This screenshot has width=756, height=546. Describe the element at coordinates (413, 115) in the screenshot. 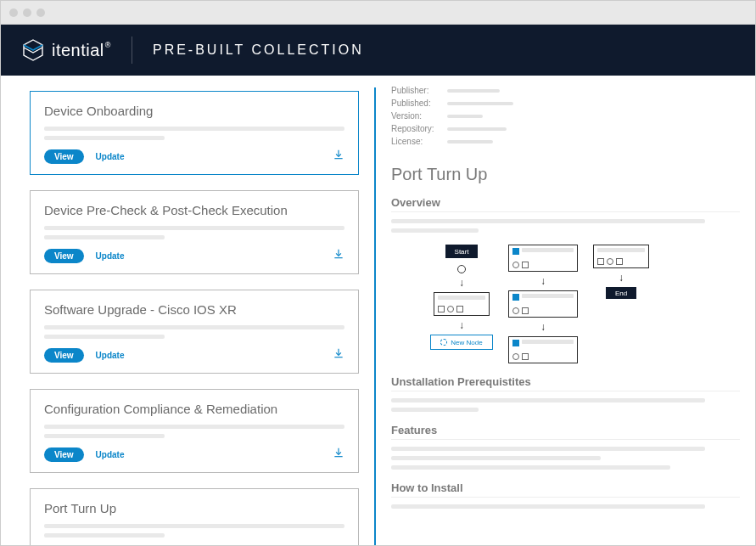

I see `meta-label-version: Version:` at that location.